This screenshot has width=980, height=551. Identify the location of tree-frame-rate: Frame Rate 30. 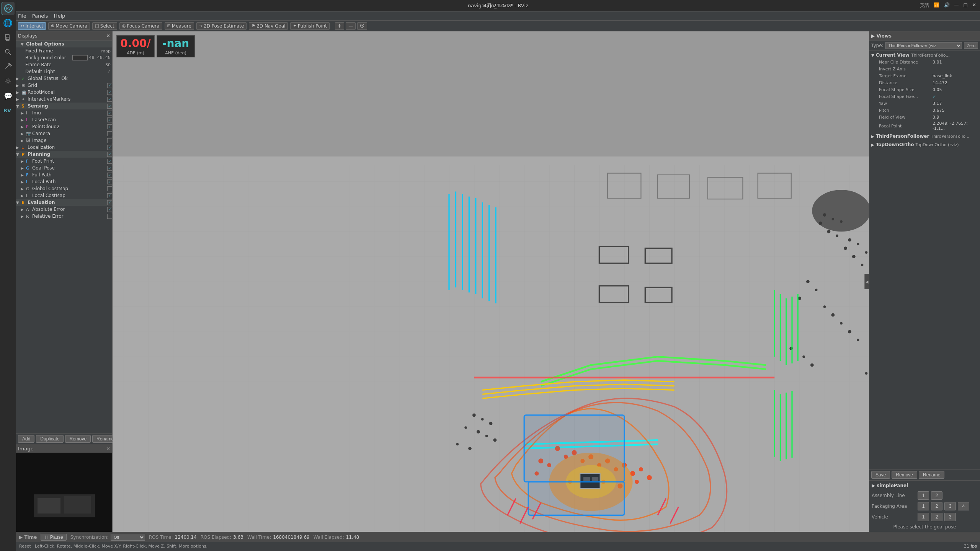
(64, 65).